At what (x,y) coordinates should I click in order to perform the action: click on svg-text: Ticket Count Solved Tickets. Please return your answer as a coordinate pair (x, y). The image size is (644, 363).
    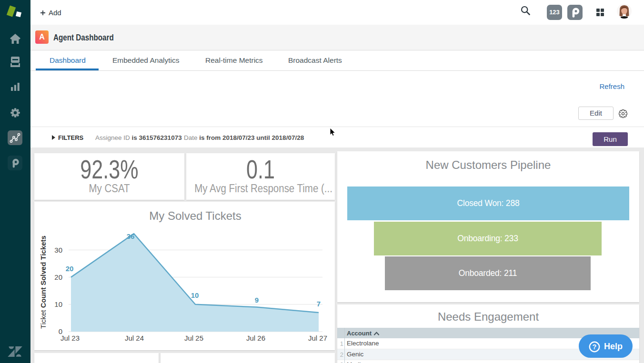
    Looking at the image, I should click on (43, 282).